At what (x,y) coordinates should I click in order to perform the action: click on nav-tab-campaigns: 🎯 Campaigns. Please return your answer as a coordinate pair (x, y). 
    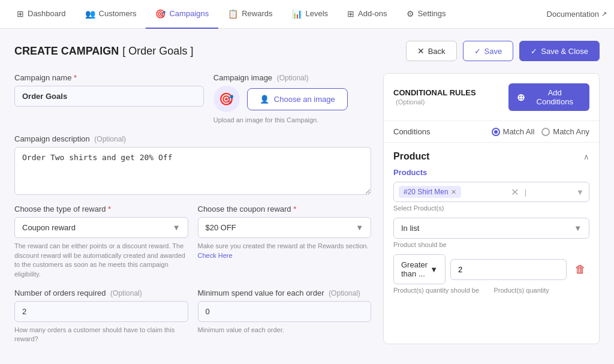
    Looking at the image, I should click on (182, 14).